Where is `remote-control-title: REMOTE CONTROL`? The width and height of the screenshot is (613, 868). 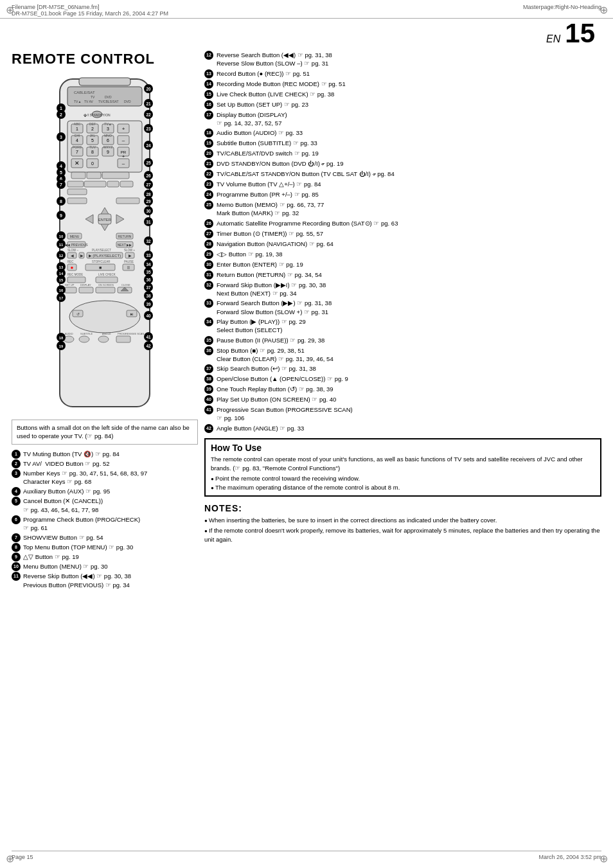
remote-control-title: REMOTE CONTROL is located at coordinates (105, 59).